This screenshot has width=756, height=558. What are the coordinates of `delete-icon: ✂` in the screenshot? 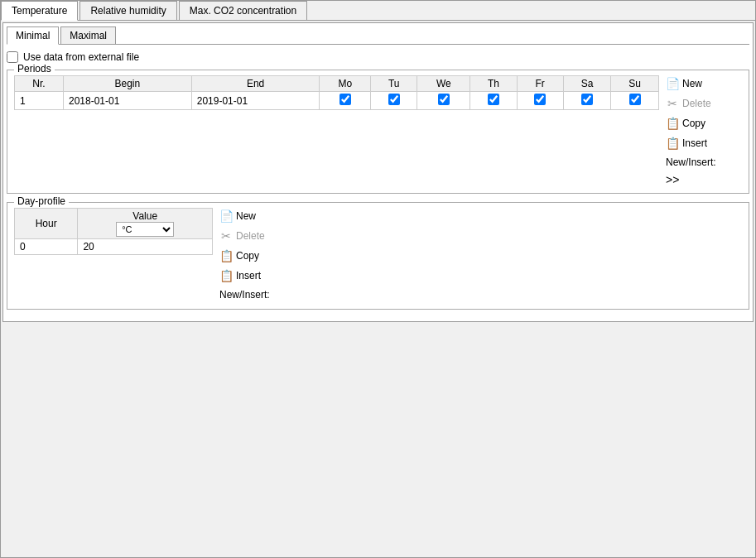 It's located at (672, 103).